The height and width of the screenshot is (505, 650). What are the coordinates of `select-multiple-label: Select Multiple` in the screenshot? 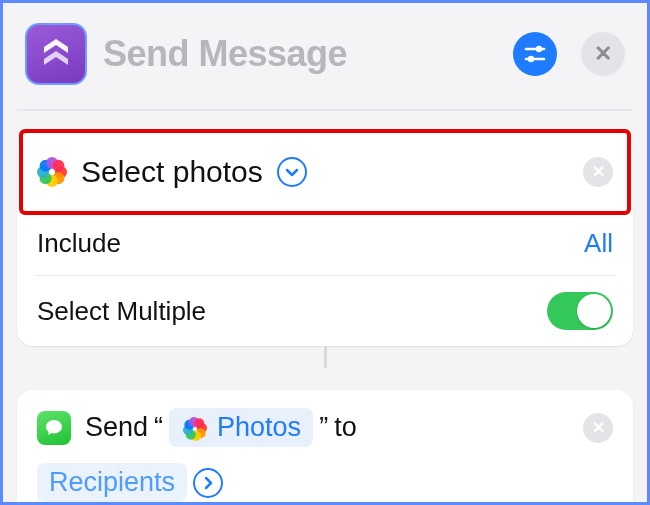 It's located at (292, 312).